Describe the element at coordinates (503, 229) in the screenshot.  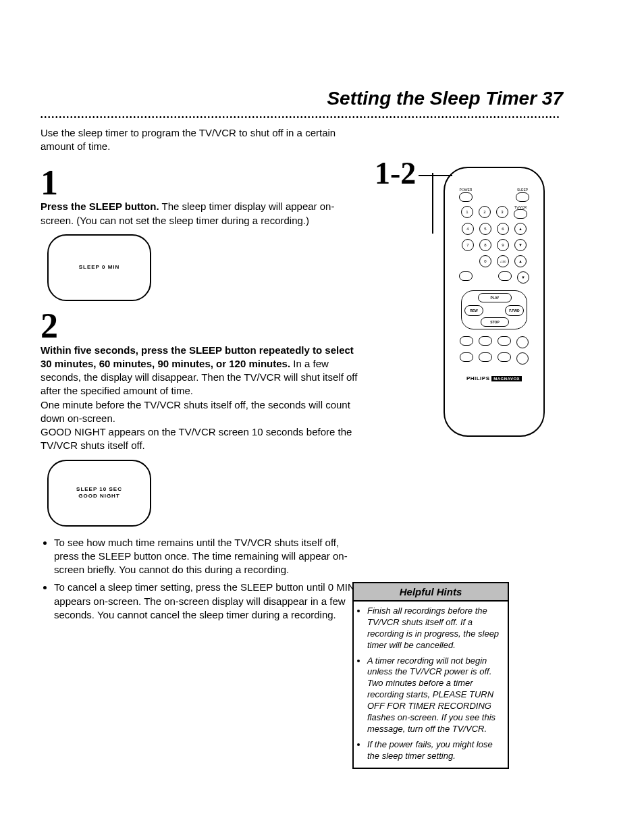
I see `num-6: 6` at that location.